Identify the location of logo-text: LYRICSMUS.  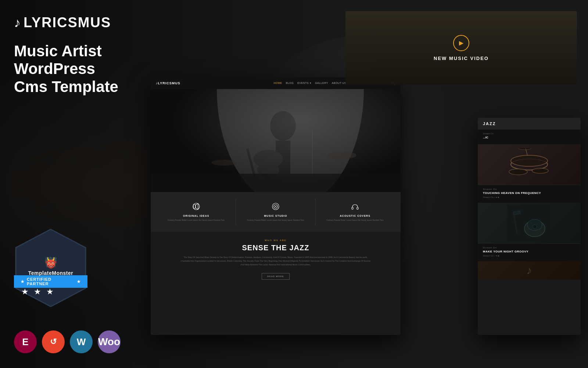
(67, 23).